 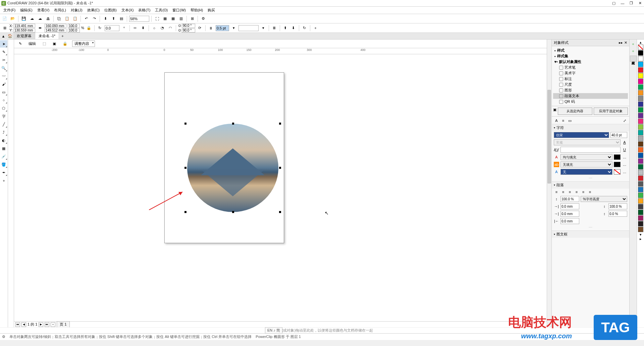 What do you see at coordinates (173, 19) in the screenshot?
I see `grid-icon: ▦` at bounding box center [173, 19].